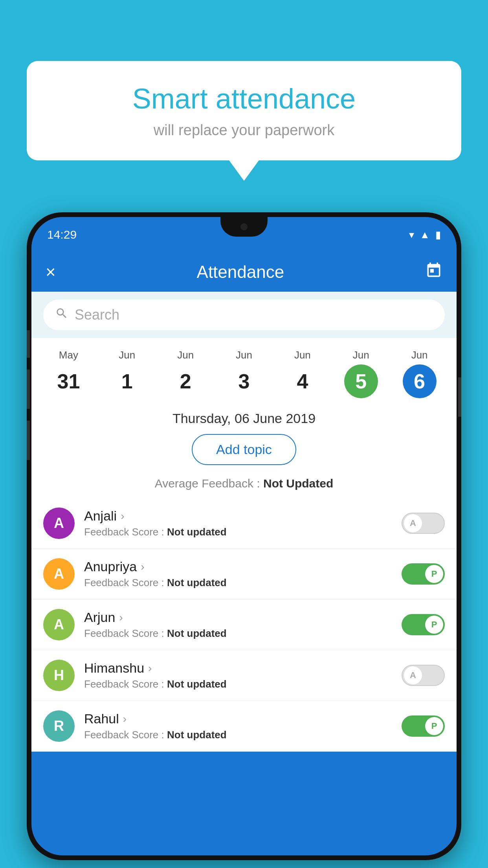 This screenshot has height=868, width=488. What do you see at coordinates (244, 99) in the screenshot?
I see `bubble-title: Smart attendance` at bounding box center [244, 99].